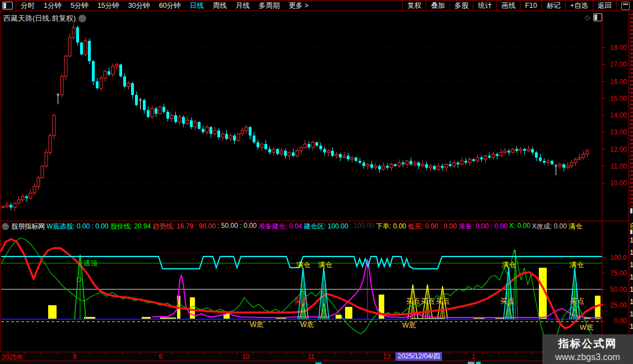  What do you see at coordinates (237, 226) in the screenshot?
I see `indicator-value: : 50.00 : 0.00` at bounding box center [237, 226].